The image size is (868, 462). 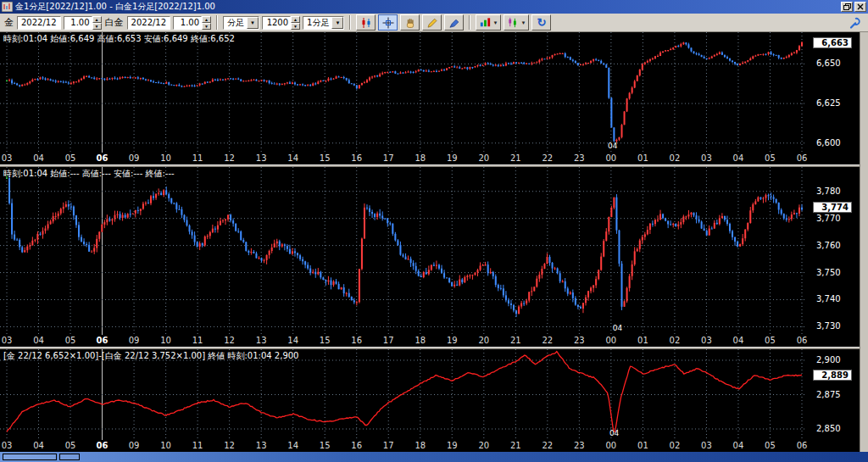 I want to click on gold-multiplier-down-button: ▼, so click(x=97, y=26).